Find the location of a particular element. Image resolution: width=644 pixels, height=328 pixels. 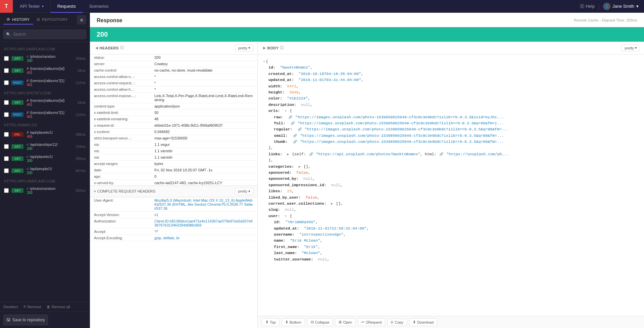

top-icon: ⬆ is located at coordinates (267, 322).